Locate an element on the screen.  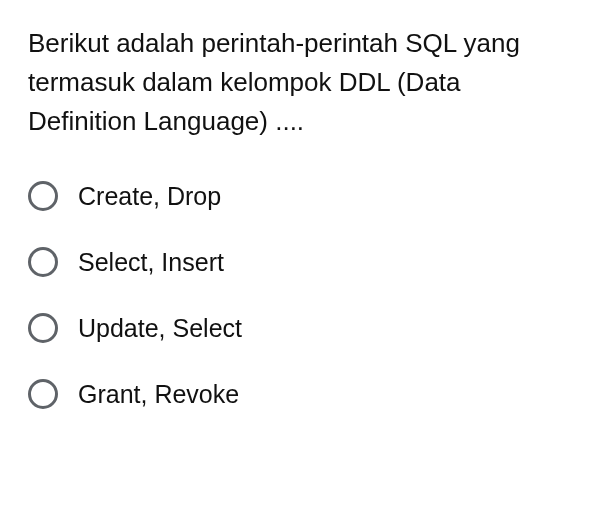
option-0: Create, Drop is located at coordinates (300, 196).